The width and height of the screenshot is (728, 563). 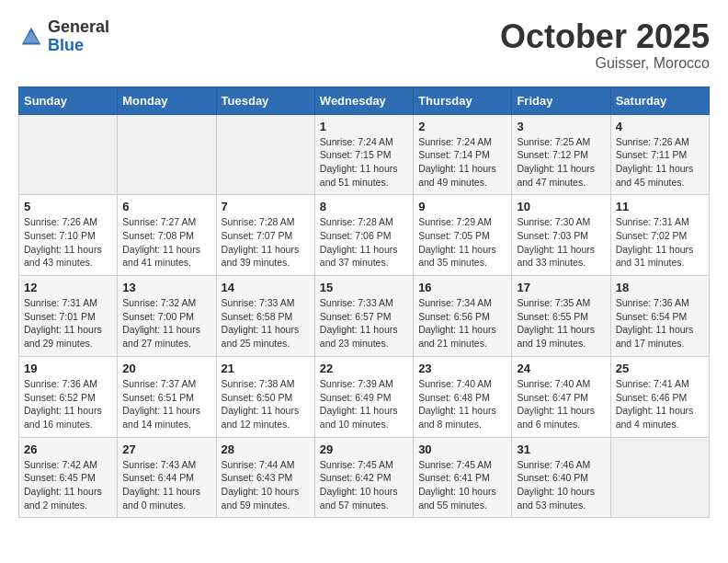 I want to click on day-info: Sunrise: 7:31 AMSunset: 7:01 PMDaylight:…, so click(x=68, y=324).